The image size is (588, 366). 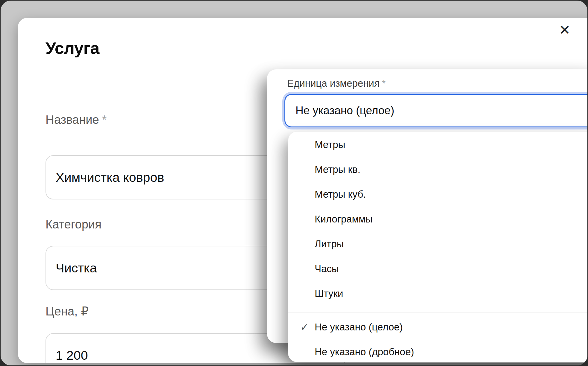 What do you see at coordinates (438, 294) in the screenshot?
I see `option-shtuki: Штуки` at bounding box center [438, 294].